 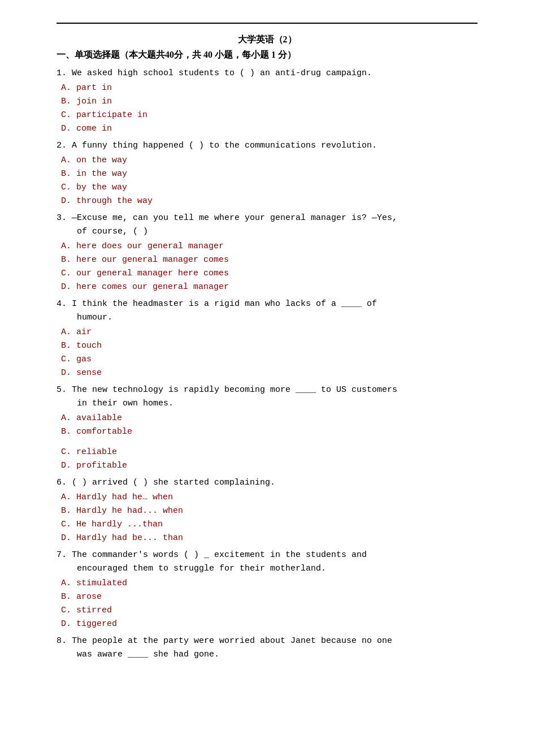 I want to click on page-title: 大学英语（2）, so click(x=267, y=40).